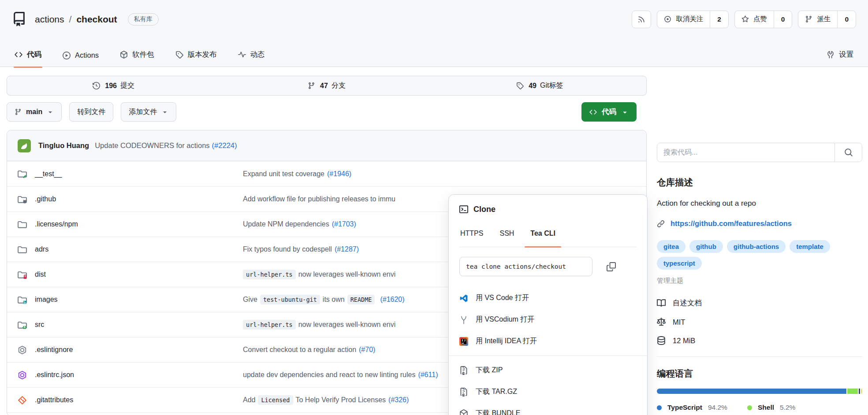 This screenshot has height=415, width=868. Describe the element at coordinates (810, 247) in the screenshot. I see `topic-template: template` at that location.